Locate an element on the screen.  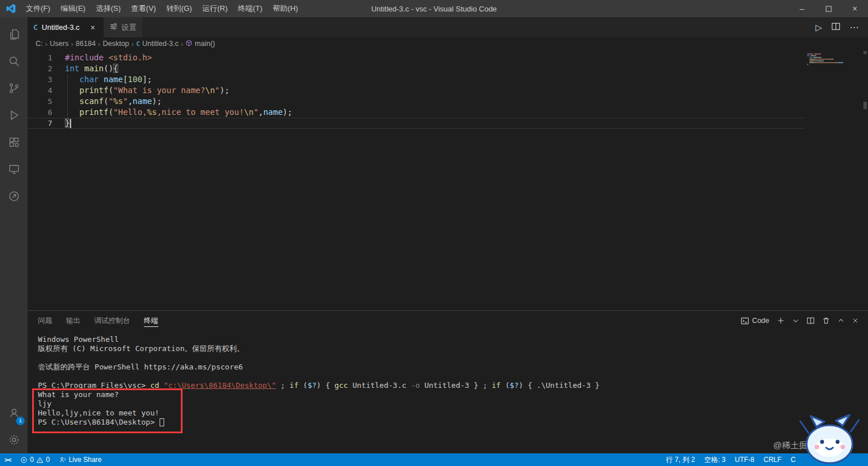
run-and-debug-icon is located at coordinates (14, 115).